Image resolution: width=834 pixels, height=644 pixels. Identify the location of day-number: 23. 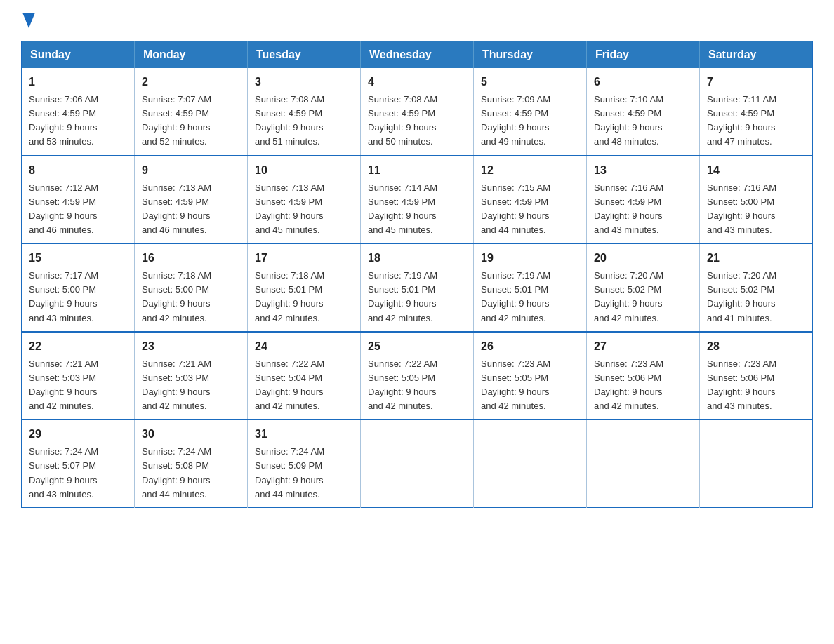
(191, 347).